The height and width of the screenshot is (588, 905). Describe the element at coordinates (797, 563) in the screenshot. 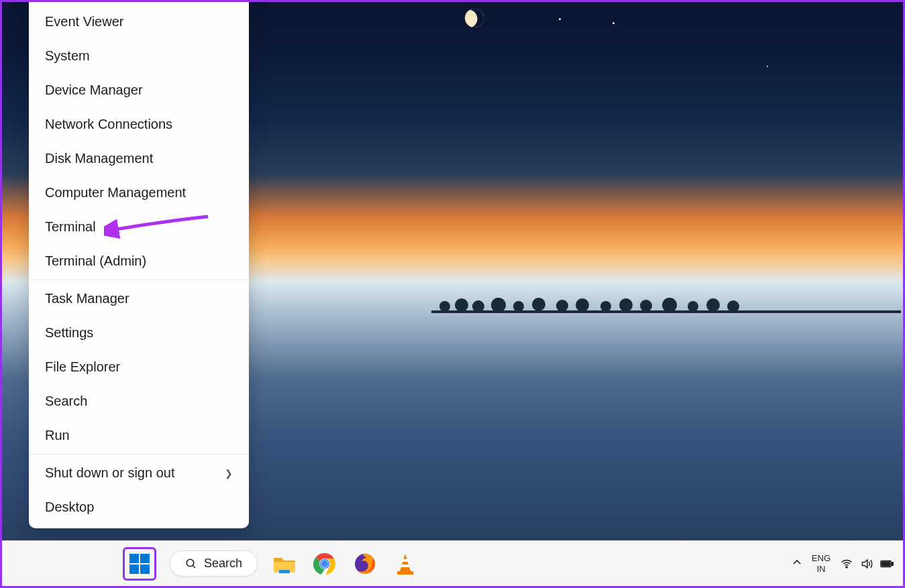

I see `chevron-up-icon` at that location.